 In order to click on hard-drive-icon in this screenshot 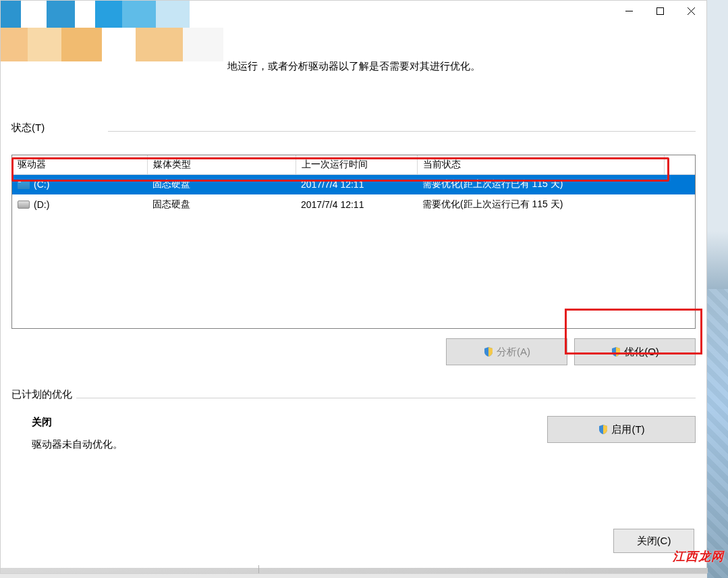, I will do `click(24, 205)`.